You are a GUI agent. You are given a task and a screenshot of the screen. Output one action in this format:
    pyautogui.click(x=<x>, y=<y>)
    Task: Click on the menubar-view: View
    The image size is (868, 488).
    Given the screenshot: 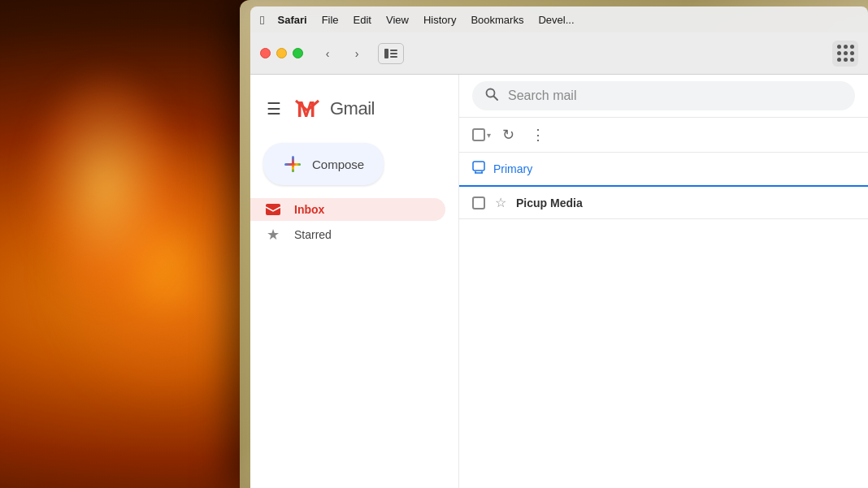 What is the action you would take?
    pyautogui.click(x=397, y=19)
    